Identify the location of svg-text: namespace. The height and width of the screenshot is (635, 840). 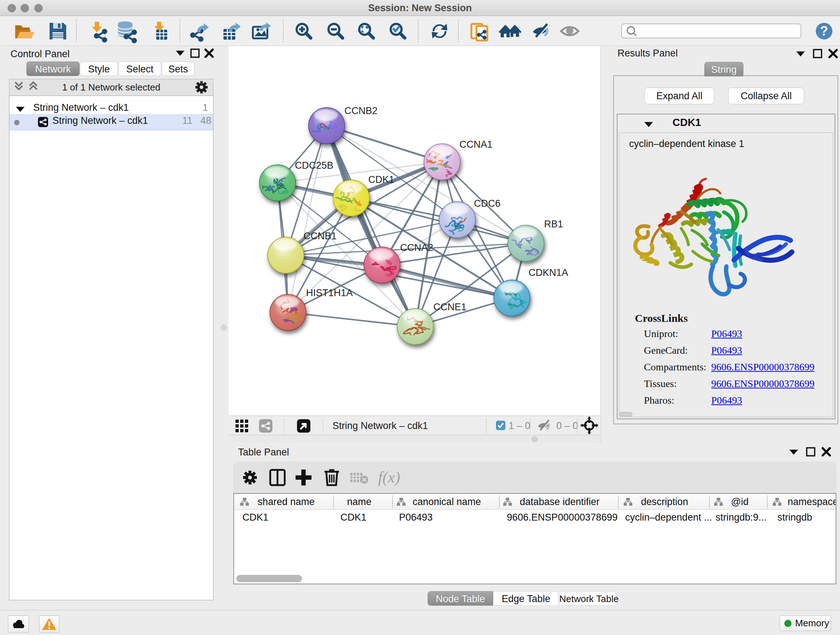
(812, 502).